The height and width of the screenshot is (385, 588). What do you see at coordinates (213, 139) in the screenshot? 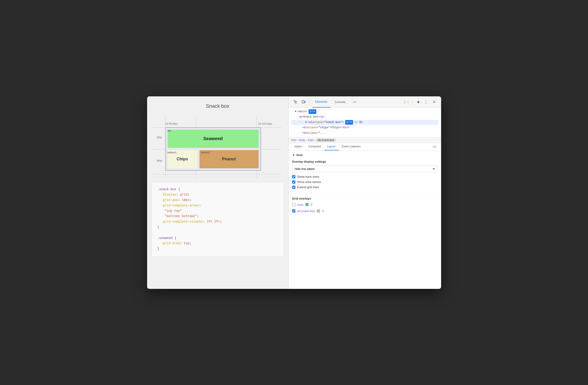
I see `cell-seaweed: Seaweed` at bounding box center [213, 139].